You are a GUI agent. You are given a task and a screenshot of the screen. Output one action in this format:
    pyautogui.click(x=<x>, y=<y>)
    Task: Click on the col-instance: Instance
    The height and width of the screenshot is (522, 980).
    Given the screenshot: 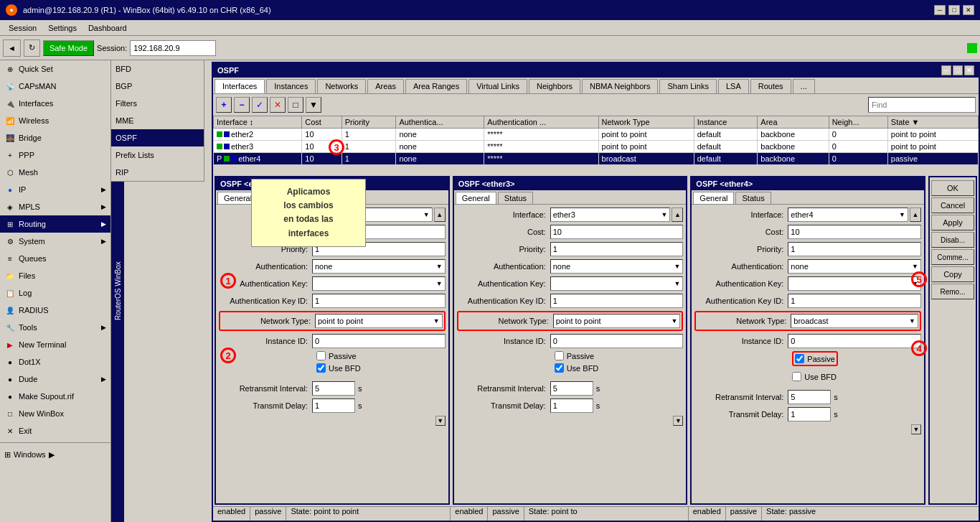 What is the action you would take?
    pyautogui.click(x=726, y=122)
    